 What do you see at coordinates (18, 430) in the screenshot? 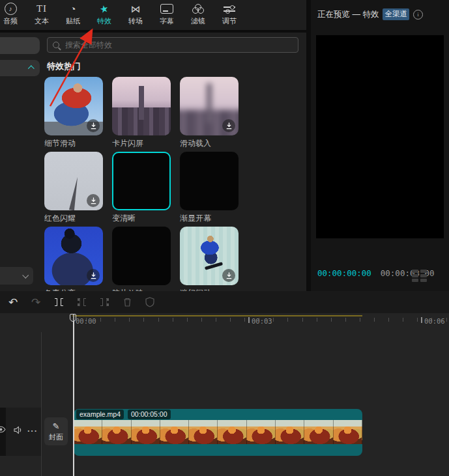
I see `mute-track-icon` at bounding box center [18, 430].